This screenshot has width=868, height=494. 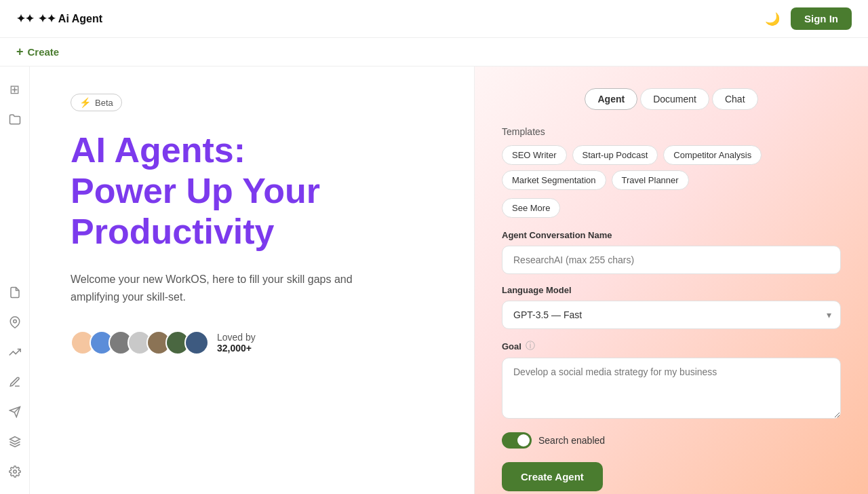 What do you see at coordinates (25, 19) in the screenshot?
I see `logo-icon: ✦✦` at bounding box center [25, 19].